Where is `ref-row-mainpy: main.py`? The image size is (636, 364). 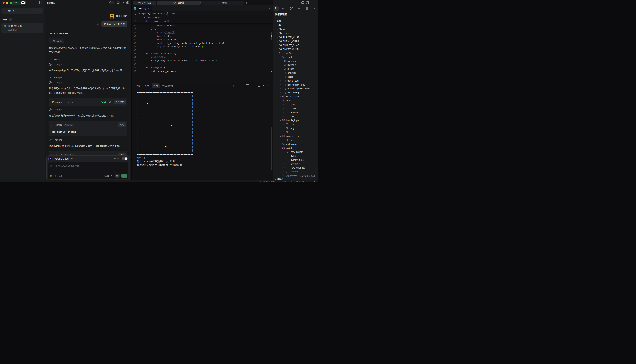
ref-row-mainpy: main.py is located at coordinates (88, 78).